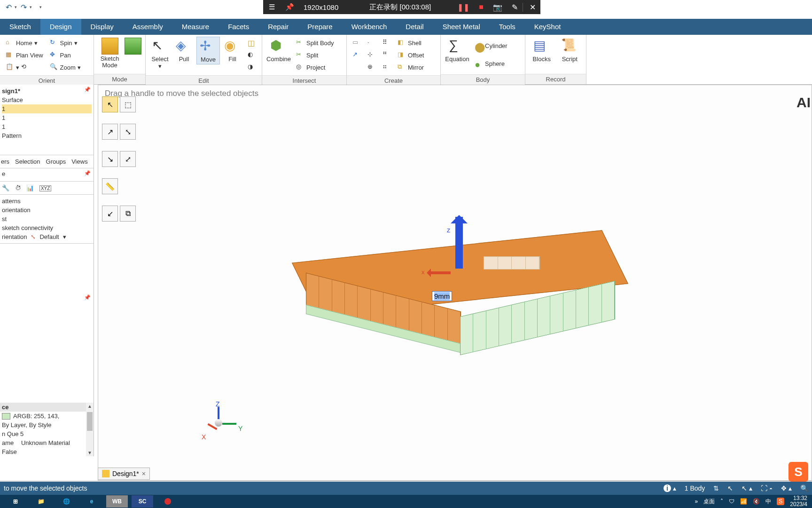 Image resolution: width=812 pixels, height=508 pixels. What do you see at coordinates (369, 27) in the screenshot?
I see `tab-workbench: Workbench` at bounding box center [369, 27].